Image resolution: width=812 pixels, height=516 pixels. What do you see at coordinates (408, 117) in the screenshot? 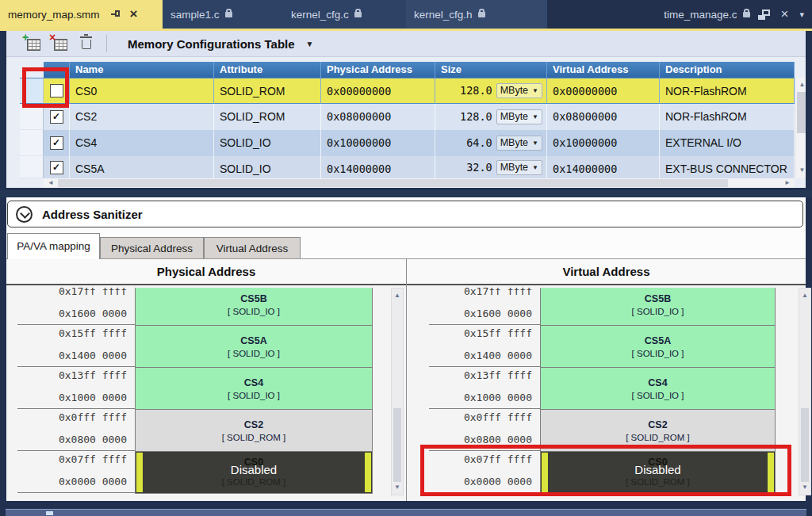
I see `table-row-cs2: ✓ CS2 SOLID_ROM 0x08000000 128.0 MByte▼ …` at bounding box center [408, 117].